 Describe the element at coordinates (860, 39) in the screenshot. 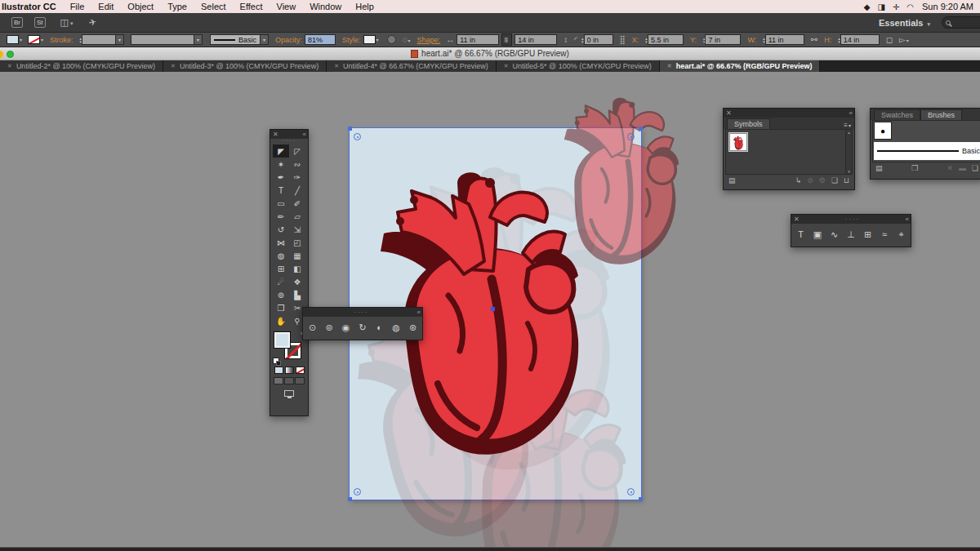

I see `h-field` at that location.